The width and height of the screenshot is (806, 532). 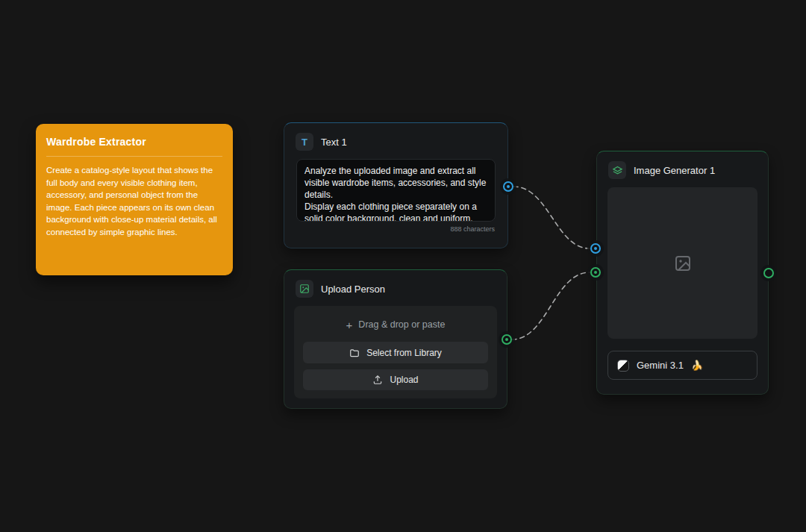 What do you see at coordinates (623, 366) in the screenshot?
I see `model-logo-icon` at bounding box center [623, 366].